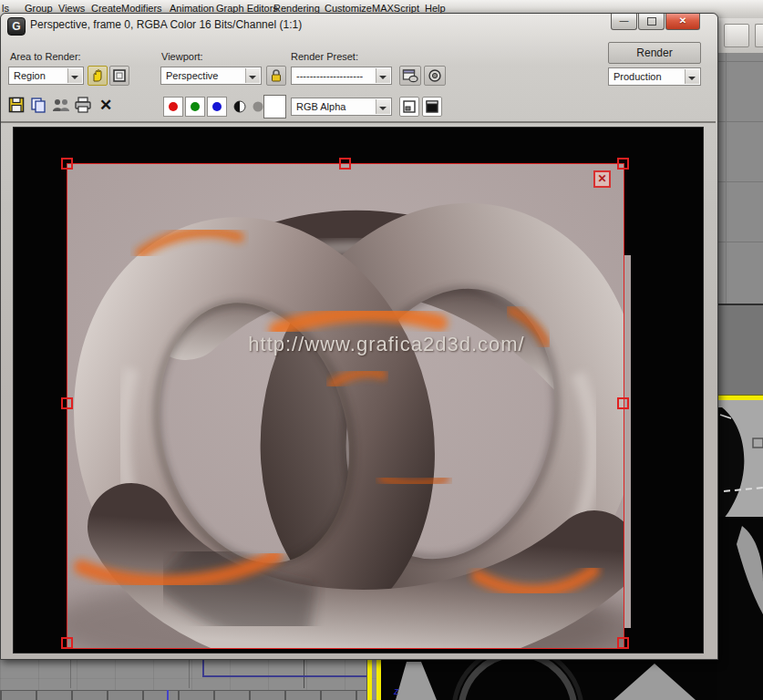  What do you see at coordinates (740, 350) in the screenshot?
I see `background-viewport-right-lower` at bounding box center [740, 350].